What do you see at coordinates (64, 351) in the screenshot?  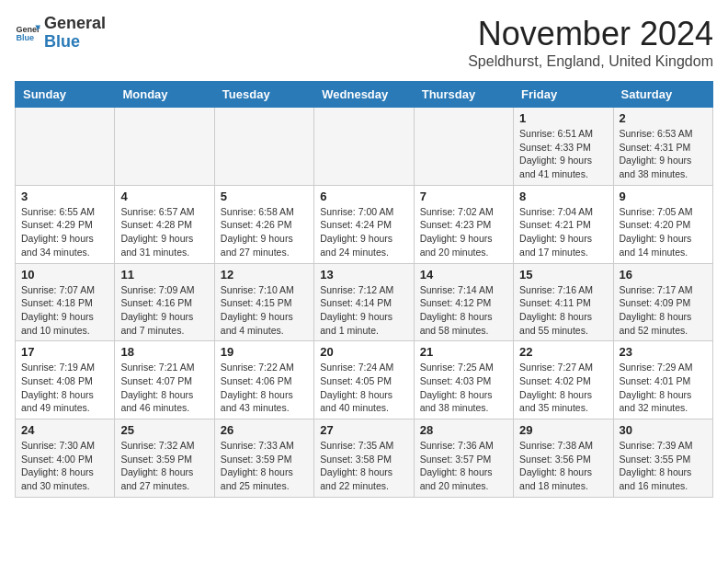 I see `day-number: 17` at bounding box center [64, 351].